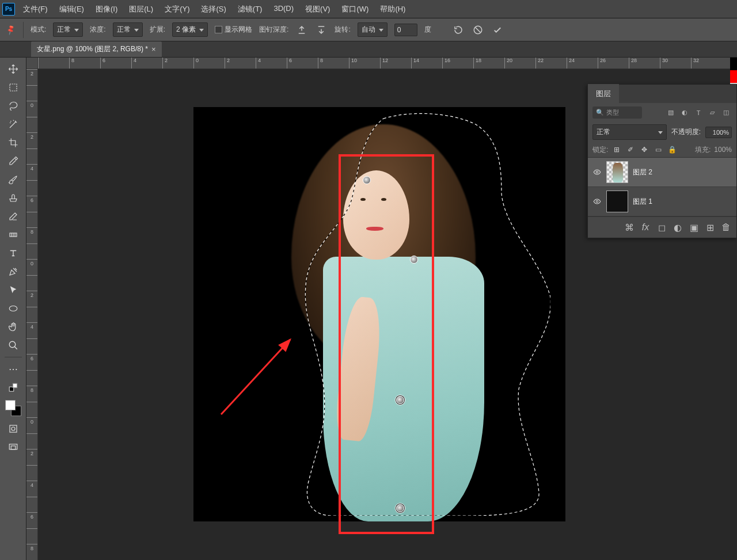 This screenshot has height=560, width=737. Describe the element at coordinates (250, 9) in the screenshot. I see `menu-item: 滤镜(T)` at that location.